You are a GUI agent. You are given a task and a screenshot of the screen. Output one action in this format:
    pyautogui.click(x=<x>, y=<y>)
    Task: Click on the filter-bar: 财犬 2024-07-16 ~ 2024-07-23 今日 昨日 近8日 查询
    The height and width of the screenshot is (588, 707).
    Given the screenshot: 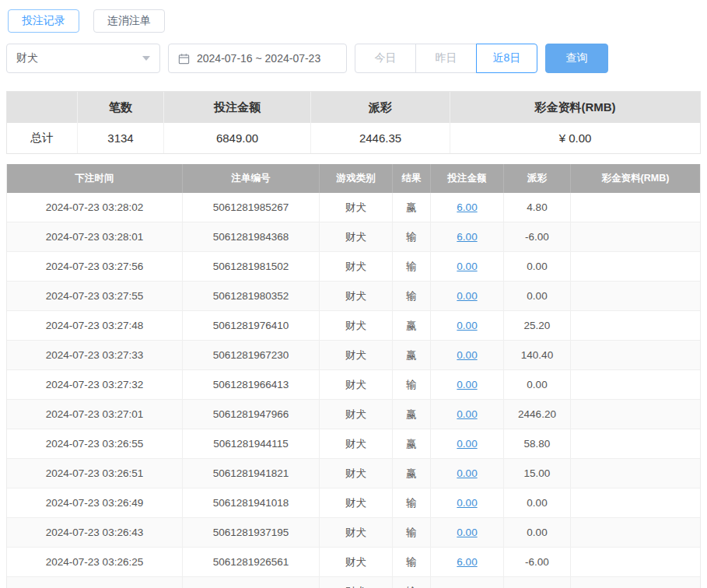 What is the action you would take?
    pyautogui.click(x=353, y=58)
    